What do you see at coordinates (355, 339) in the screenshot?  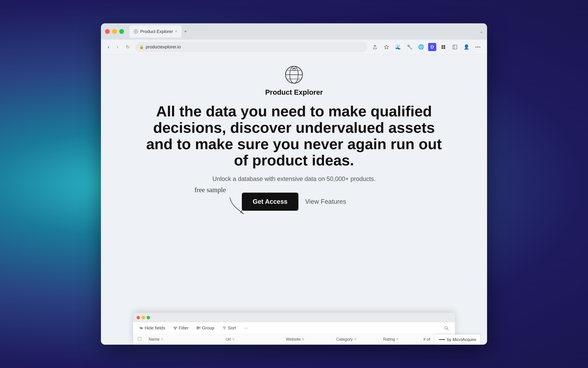 I see `th-category-sort-icon: ⇅` at bounding box center [355, 339].